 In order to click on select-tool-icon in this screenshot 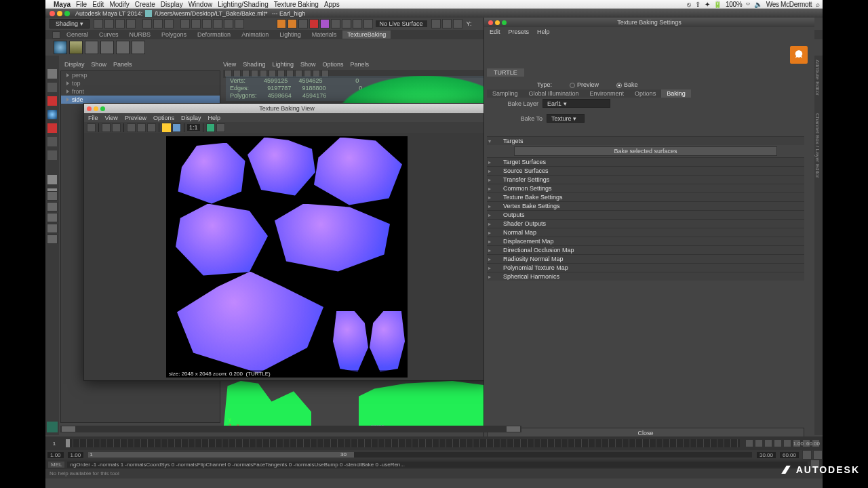, I will do `click(52, 74)`.